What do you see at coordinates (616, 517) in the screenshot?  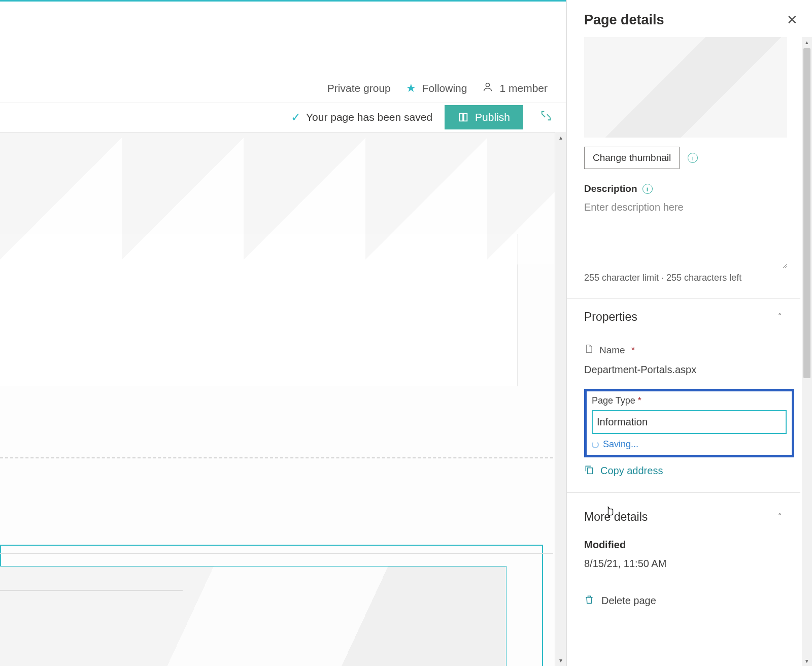 I see `more-details-label: More details` at bounding box center [616, 517].